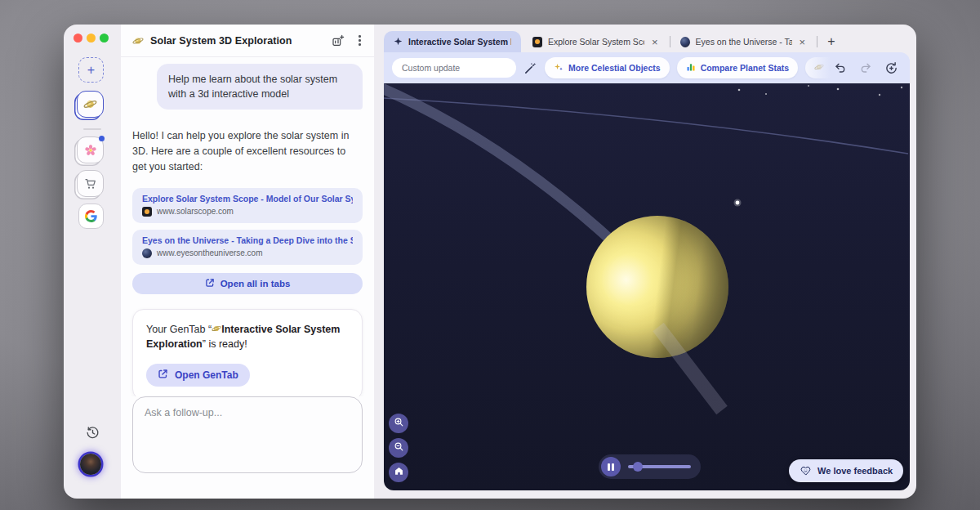 Image resolution: width=980 pixels, height=510 pixels. What do you see at coordinates (660, 467) in the screenshot?
I see `speed-slider` at bounding box center [660, 467].